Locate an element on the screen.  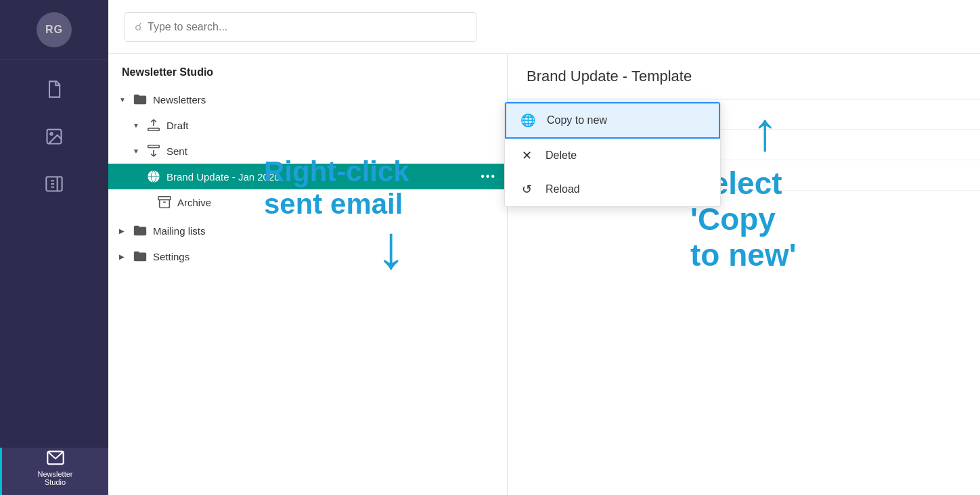
mailing-lists-label: Mailing lists is located at coordinates (179, 231).